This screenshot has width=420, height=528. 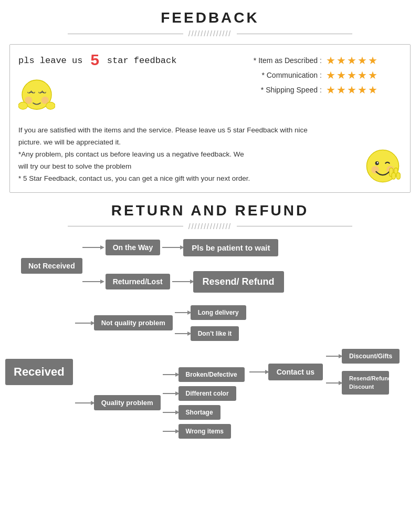 I want to click on feedback-right: * Item as Described : ★★★★★ * Communicat…, so click(x=323, y=75).